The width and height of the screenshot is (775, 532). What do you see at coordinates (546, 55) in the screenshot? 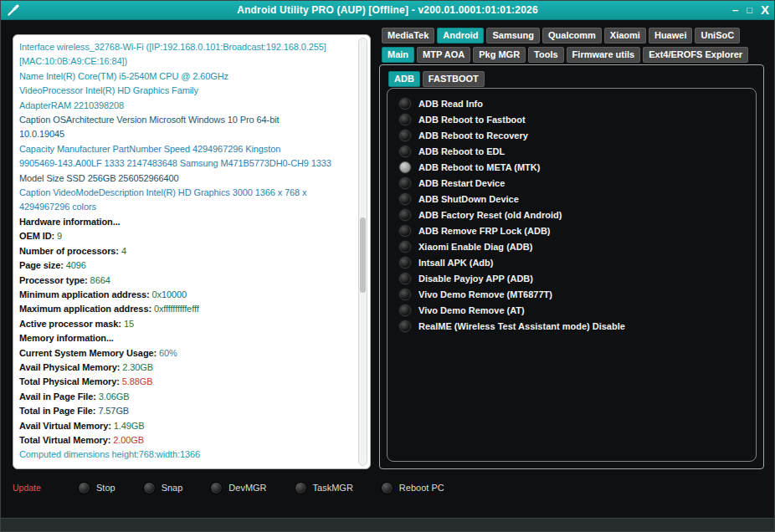
I see `tab-tools: Tools` at bounding box center [546, 55].